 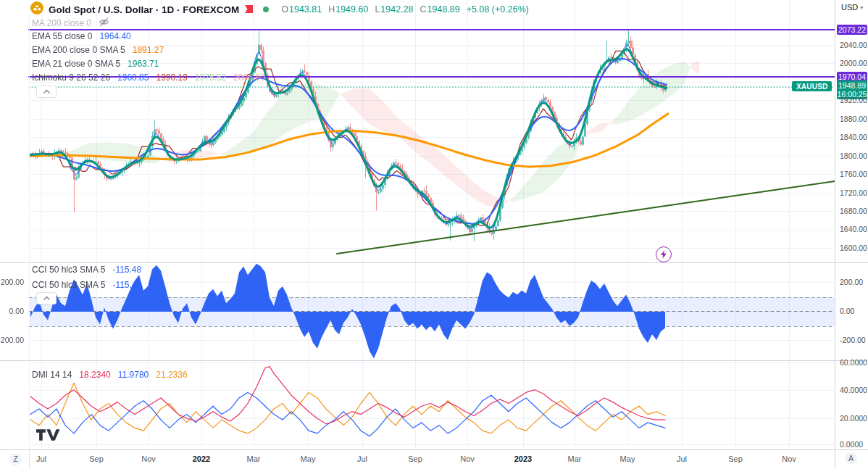 What do you see at coordinates (405, 9) in the screenshot?
I see `ohlc-values: O1943.81 H1949.60 L1942.28 C1948.89 +5.0…` at bounding box center [405, 9].